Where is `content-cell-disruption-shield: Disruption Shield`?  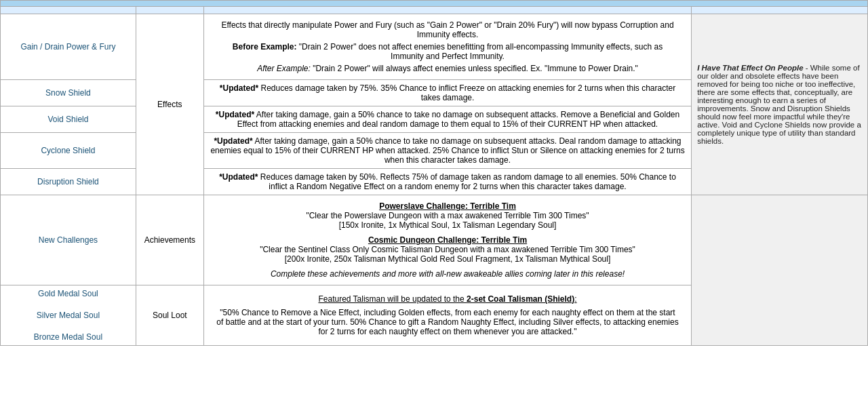
content-cell-disruption-shield: Disruption Shield is located at coordinates (68, 182).